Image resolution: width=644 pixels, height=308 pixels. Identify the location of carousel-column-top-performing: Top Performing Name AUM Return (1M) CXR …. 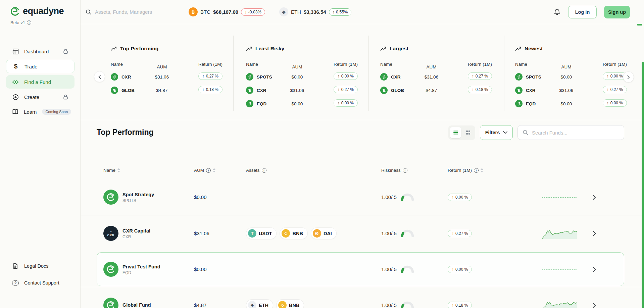
(166, 72).